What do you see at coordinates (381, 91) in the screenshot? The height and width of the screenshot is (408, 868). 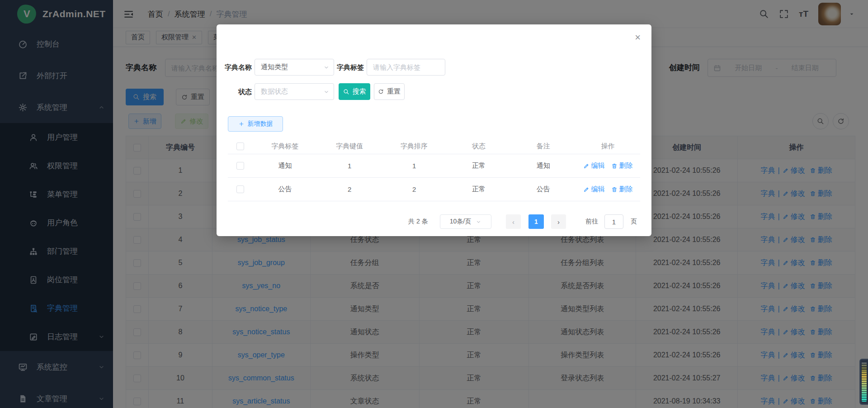 I see `refresh-icon` at bounding box center [381, 91].